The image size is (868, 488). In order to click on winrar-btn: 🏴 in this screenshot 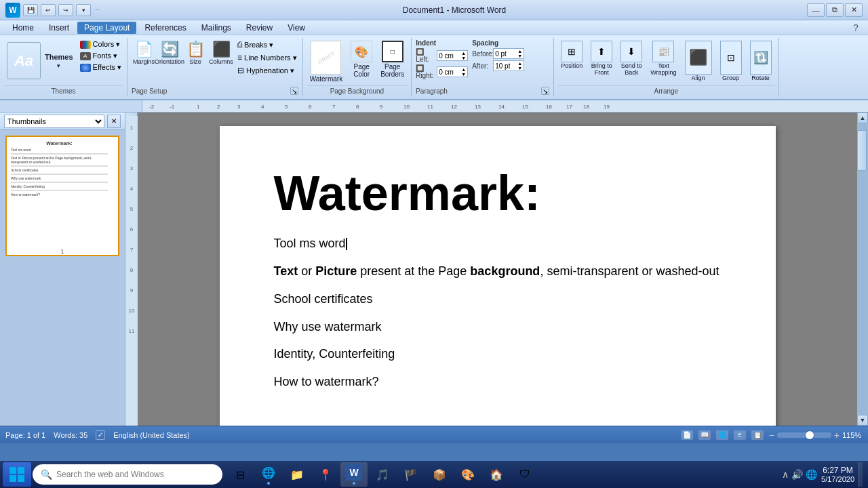, I will do `click(411, 474)`.